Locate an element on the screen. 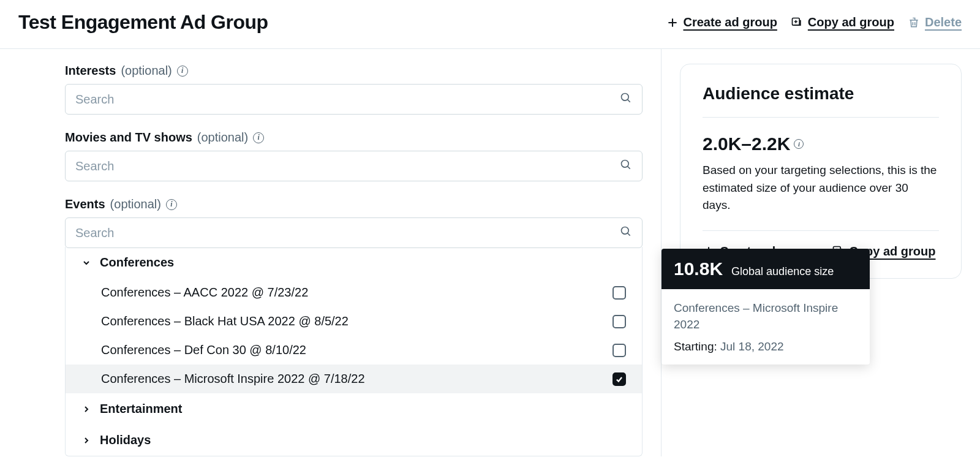 This screenshot has width=980, height=476. event-label: Conferences – Def Con 30 @ 8/10/22 is located at coordinates (203, 350).